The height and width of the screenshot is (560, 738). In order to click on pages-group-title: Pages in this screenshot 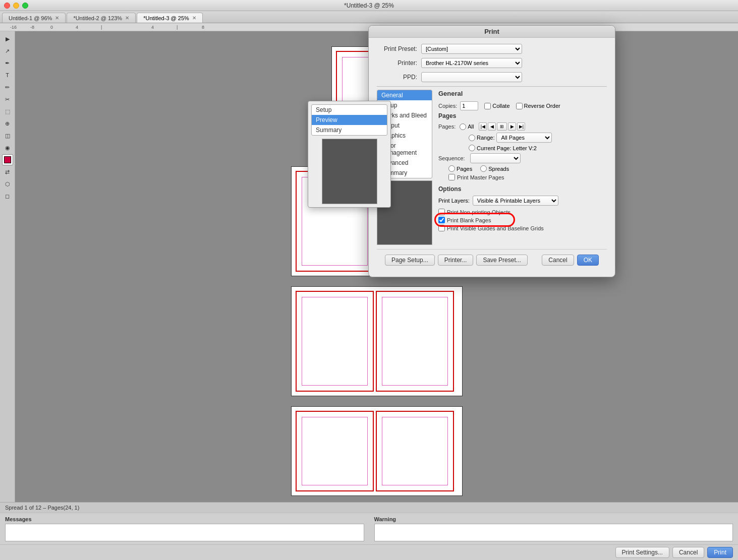, I will do `click(523, 116)`.